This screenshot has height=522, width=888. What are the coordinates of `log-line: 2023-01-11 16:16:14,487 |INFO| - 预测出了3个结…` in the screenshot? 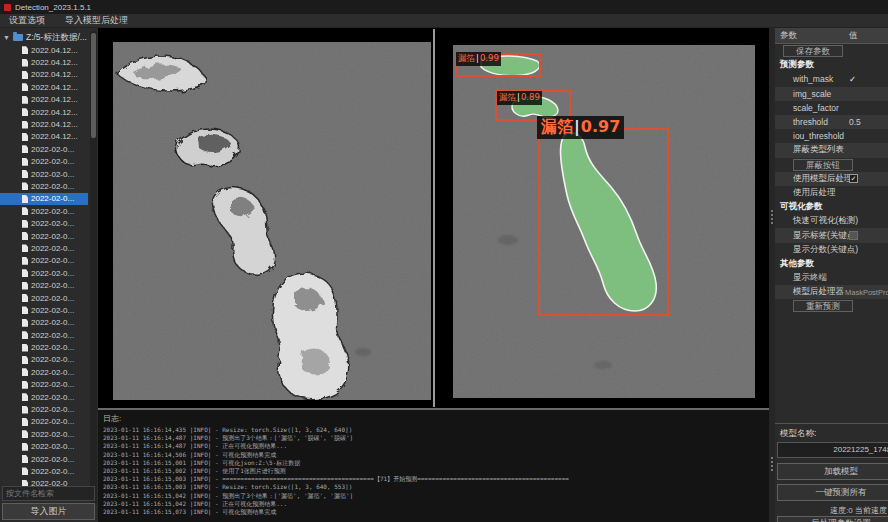 It's located at (436, 438).